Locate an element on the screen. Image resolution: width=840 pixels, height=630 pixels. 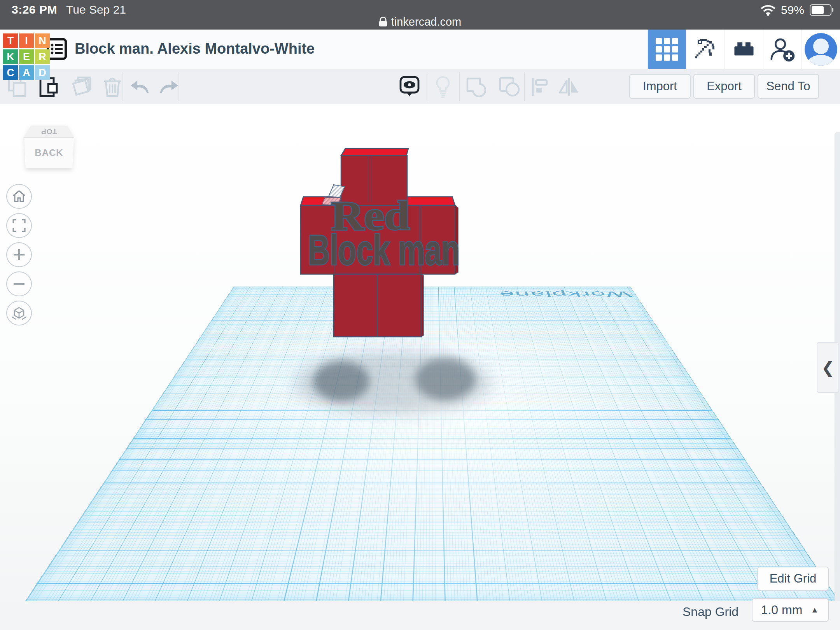
status-indicators: 59% is located at coordinates (796, 10).